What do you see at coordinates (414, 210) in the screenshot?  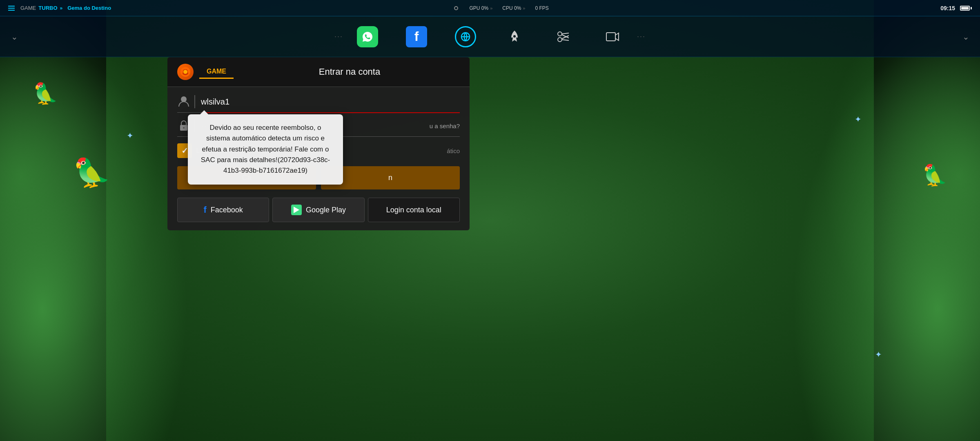 I see `local-login-button: Login conta local` at bounding box center [414, 210].